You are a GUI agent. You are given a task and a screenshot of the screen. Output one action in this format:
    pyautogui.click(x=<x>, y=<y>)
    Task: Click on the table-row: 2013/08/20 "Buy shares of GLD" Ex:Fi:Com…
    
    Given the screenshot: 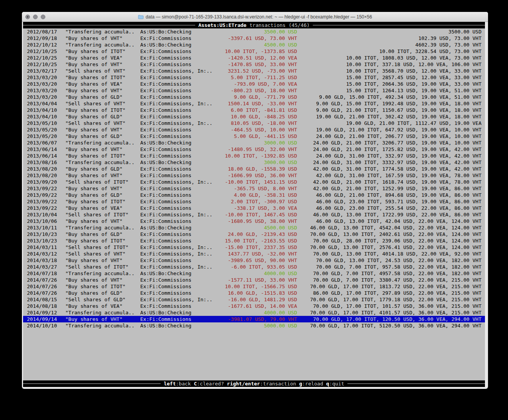 What is the action you would take?
    pyautogui.click(x=254, y=169)
    